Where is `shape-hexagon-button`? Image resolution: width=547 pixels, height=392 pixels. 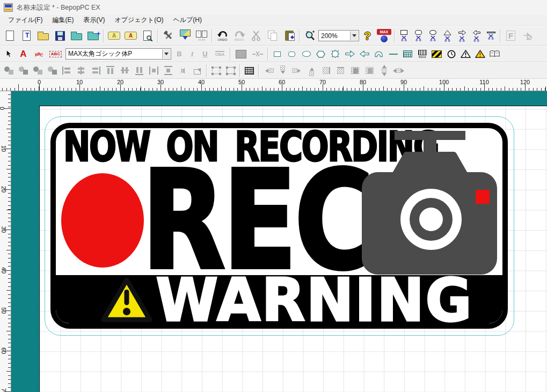
shape-hexagon-button is located at coordinates (321, 54).